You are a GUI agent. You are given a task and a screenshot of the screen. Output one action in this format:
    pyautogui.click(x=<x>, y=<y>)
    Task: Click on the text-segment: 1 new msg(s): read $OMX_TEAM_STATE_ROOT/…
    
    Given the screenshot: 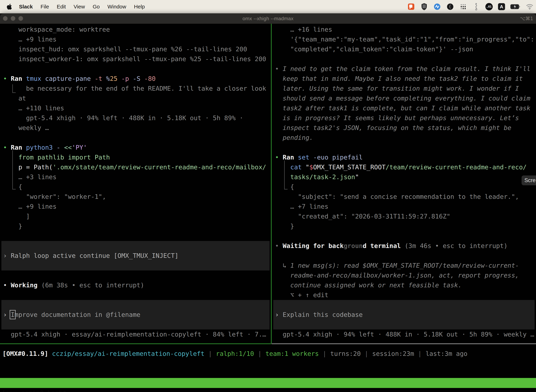 What is the action you would take?
    pyautogui.click(x=405, y=266)
    